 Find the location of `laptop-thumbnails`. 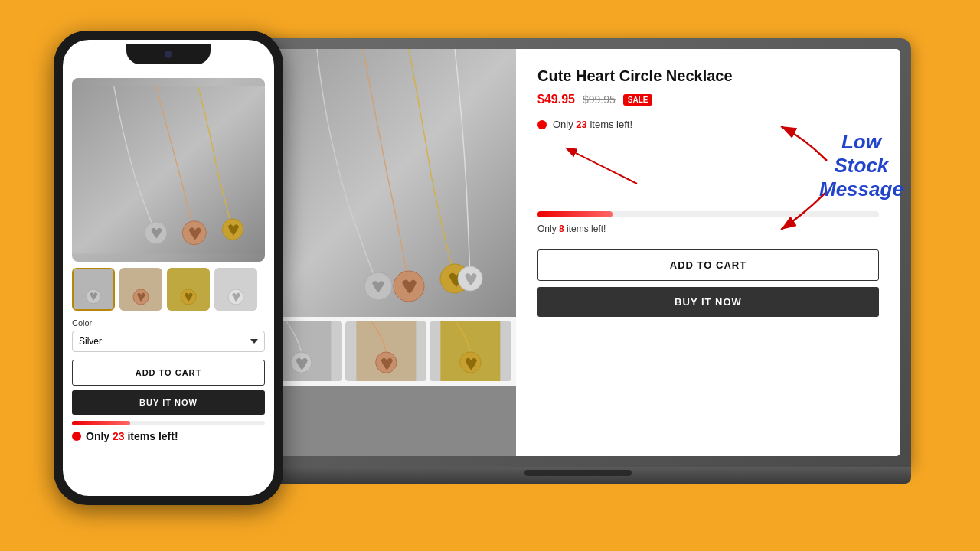

laptop-thumbnails is located at coordinates (386, 351).